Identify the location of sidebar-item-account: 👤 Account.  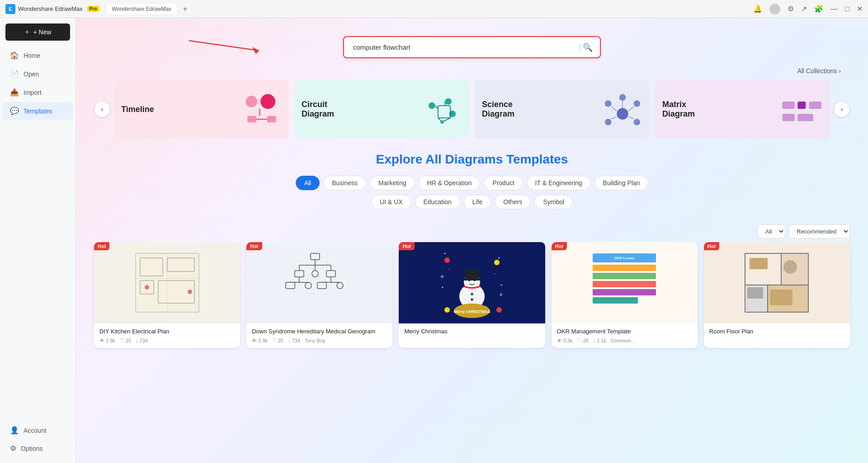
(38, 430).